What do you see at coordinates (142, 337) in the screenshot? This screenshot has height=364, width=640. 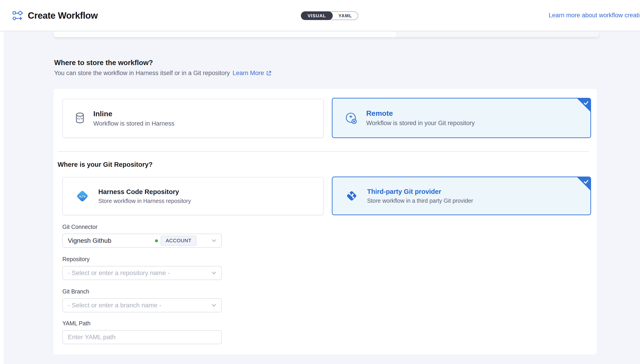 I see `yaml-path-input` at bounding box center [142, 337].